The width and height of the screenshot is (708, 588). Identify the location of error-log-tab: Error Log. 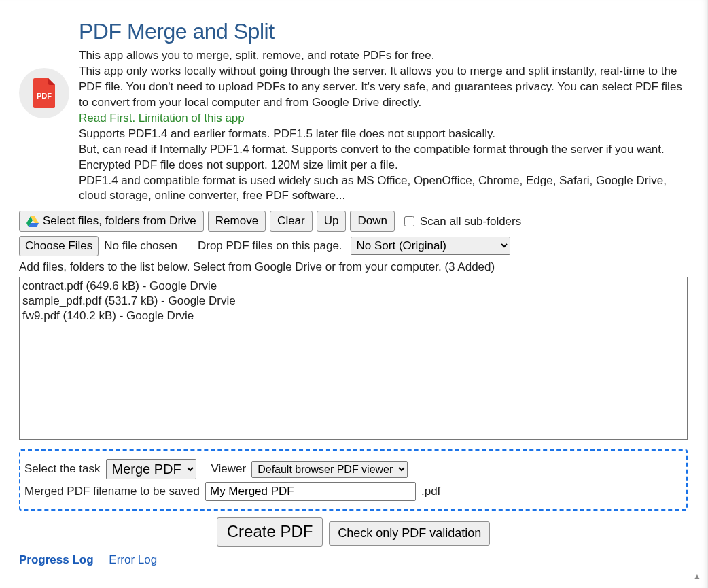
(133, 560).